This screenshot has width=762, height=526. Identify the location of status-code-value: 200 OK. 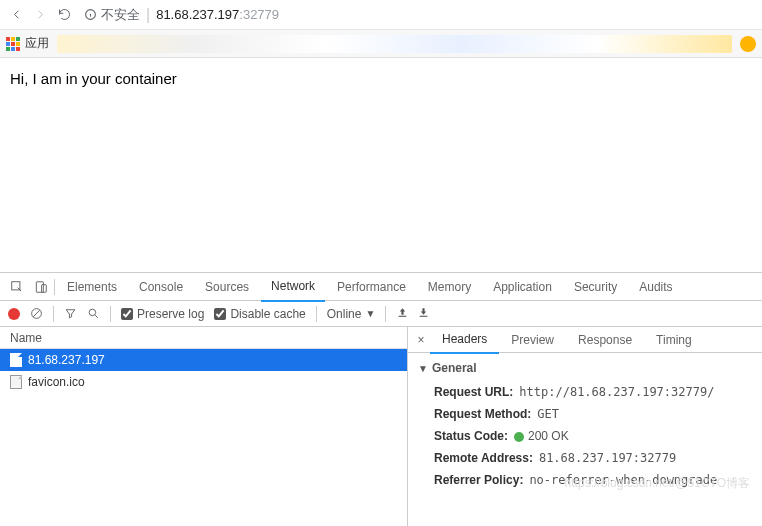
(542, 436).